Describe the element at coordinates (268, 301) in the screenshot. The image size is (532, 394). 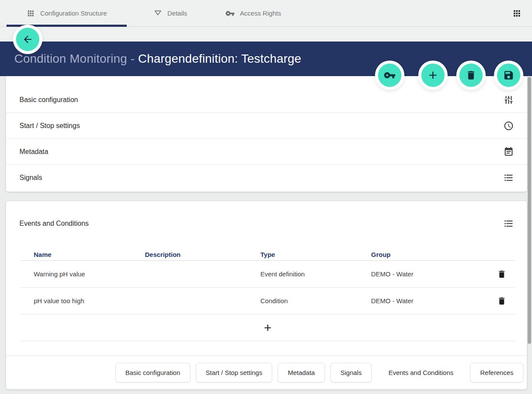
I see `table-row: pH value too high Condition DEMO - Water` at that location.